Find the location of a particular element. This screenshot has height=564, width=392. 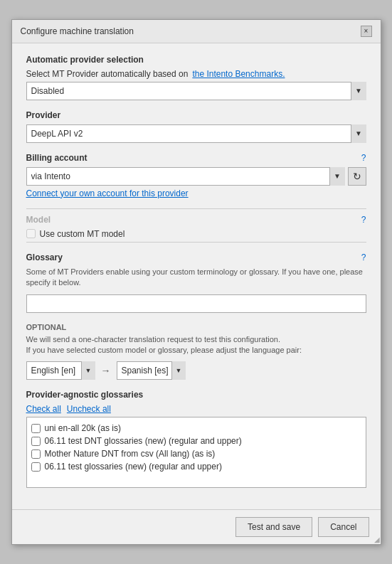

glossary-header: Glossary ? is located at coordinates (196, 257).